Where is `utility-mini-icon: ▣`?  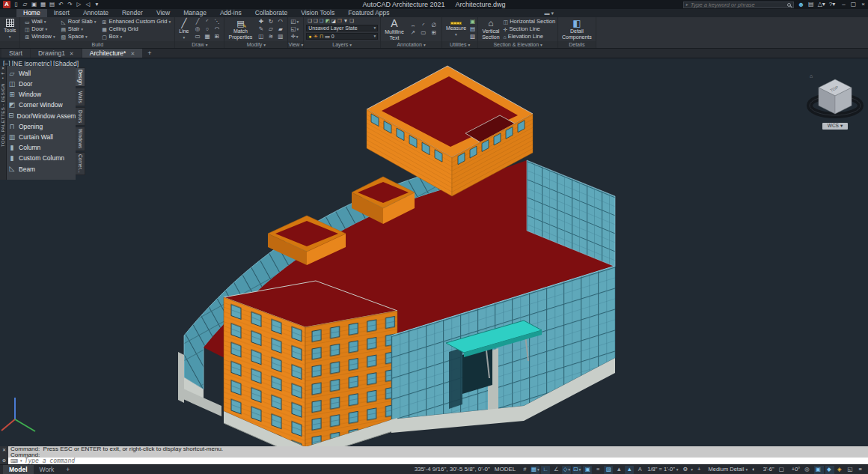 utility-mini-icon: ▣ is located at coordinates (473, 22).